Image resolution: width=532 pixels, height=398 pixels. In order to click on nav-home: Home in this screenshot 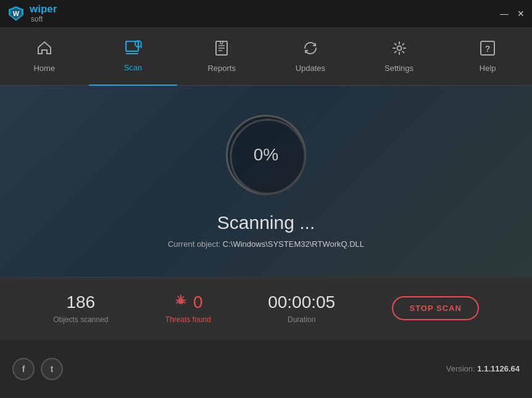, I will do `click(44, 57)`.